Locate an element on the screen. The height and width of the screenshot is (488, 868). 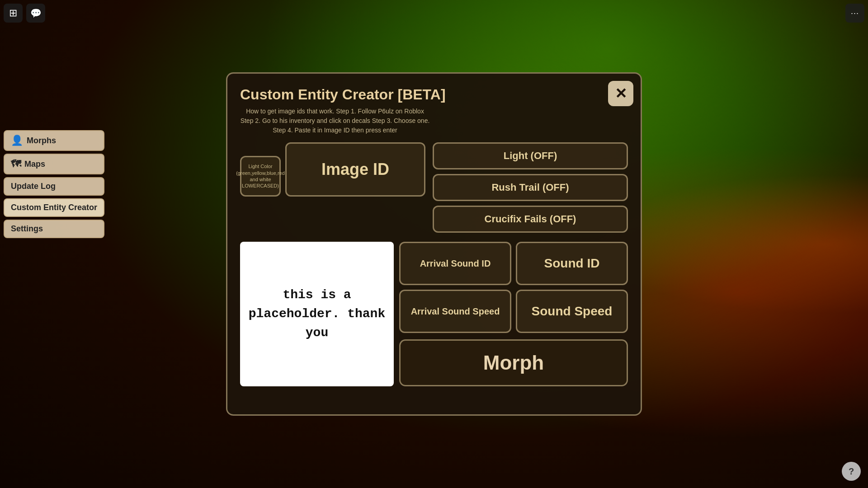
arrival-sound-speed-button: Arrival Sound Speed is located at coordinates (455, 311).